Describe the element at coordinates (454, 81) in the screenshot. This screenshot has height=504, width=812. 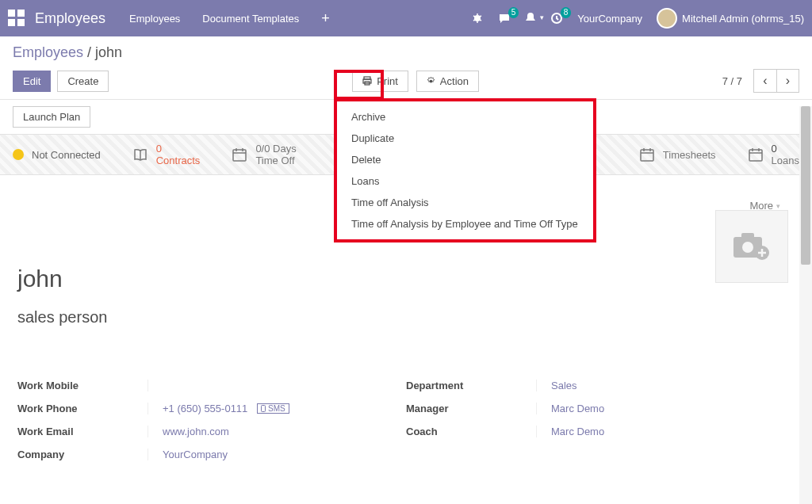
I see `action-label: Action` at that location.